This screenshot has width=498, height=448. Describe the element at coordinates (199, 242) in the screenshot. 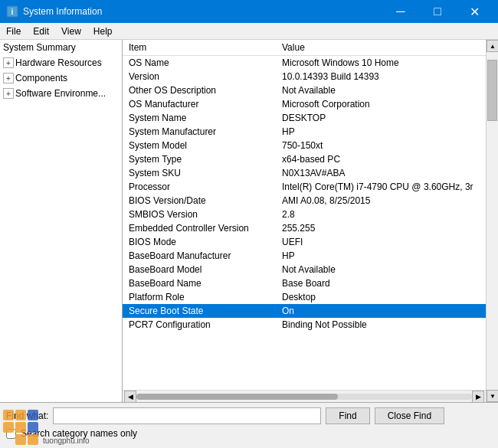

I see `cell-item: BIOS Mode` at that location.